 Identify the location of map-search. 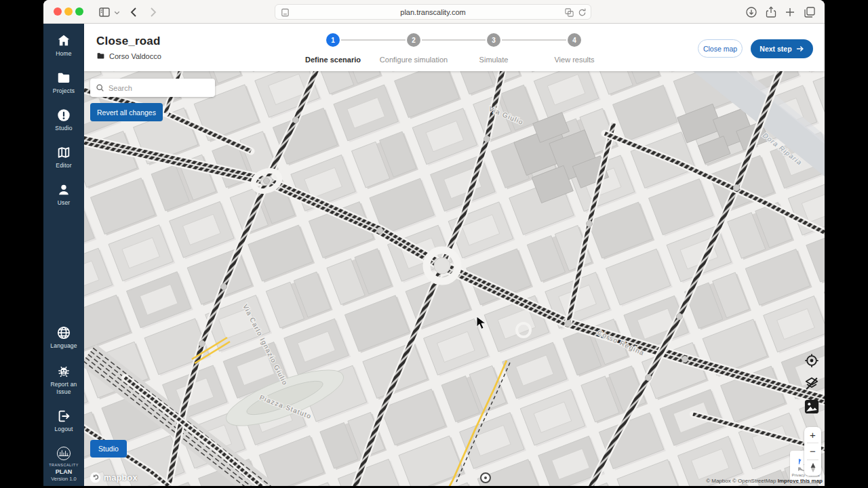
(153, 88).